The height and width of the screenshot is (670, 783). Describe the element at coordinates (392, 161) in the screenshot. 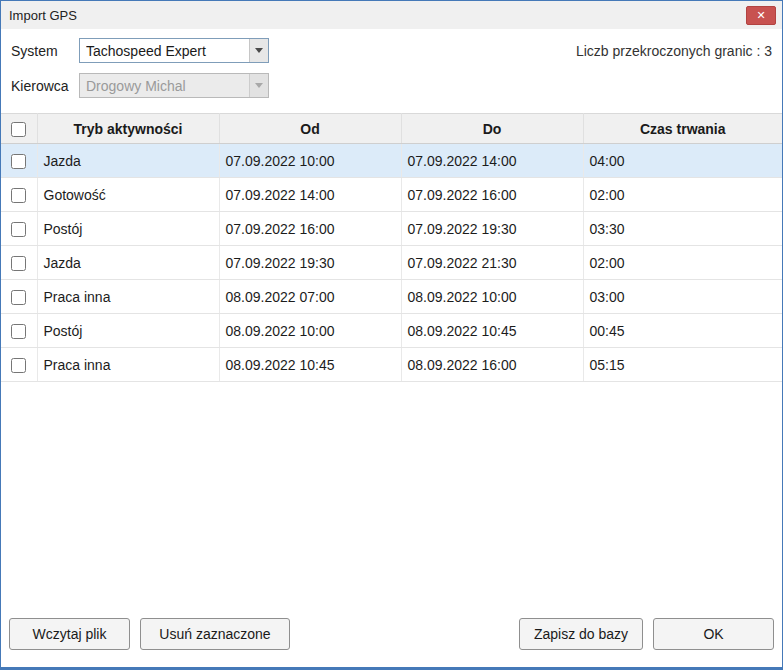

I see `table-row: Jazda 07.09.2022 10:00 07.09.2022 14:00 …` at that location.